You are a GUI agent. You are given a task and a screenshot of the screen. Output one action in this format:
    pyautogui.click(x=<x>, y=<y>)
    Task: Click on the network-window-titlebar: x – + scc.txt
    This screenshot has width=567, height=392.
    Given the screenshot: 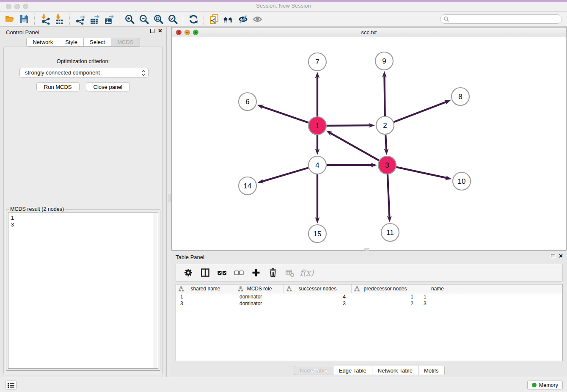 What is the action you would take?
    pyautogui.click(x=369, y=32)
    